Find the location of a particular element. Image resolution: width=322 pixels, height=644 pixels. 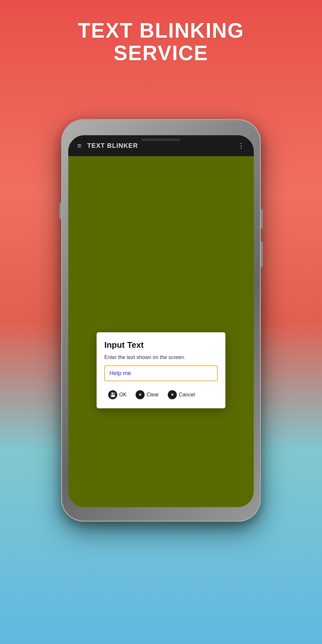

left-button is located at coordinates (60, 211).